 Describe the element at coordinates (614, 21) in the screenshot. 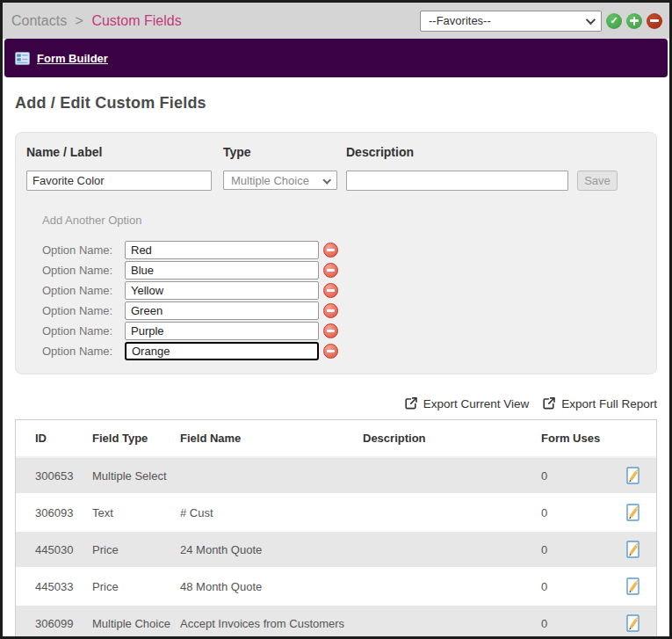

I see `confirm-icon: ✓` at that location.